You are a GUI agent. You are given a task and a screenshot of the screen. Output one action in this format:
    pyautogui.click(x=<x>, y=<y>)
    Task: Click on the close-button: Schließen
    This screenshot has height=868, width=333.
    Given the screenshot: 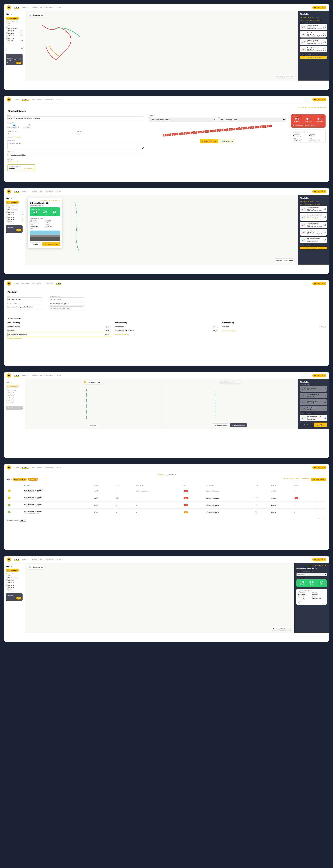 What is the action you would take?
    pyautogui.click(x=35, y=244)
    